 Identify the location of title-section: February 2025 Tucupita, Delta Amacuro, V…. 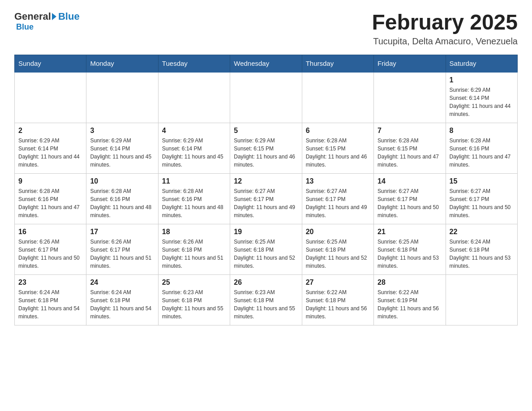
(445, 29).